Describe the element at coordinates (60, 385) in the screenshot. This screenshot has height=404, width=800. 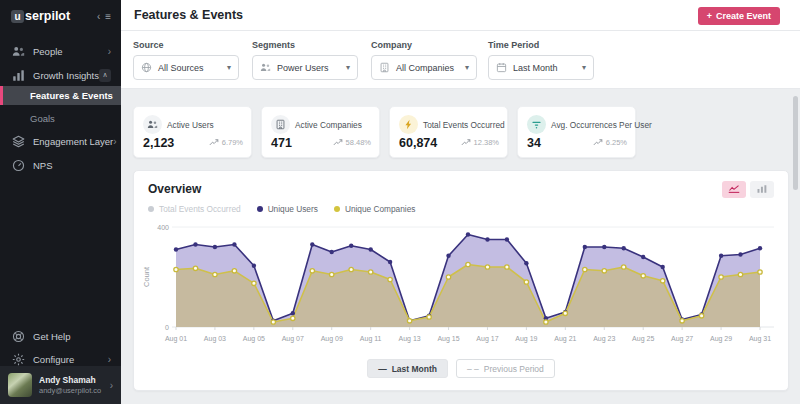
I see `user-profile: Andy Shamah andy@userpilot.co ›` at that location.